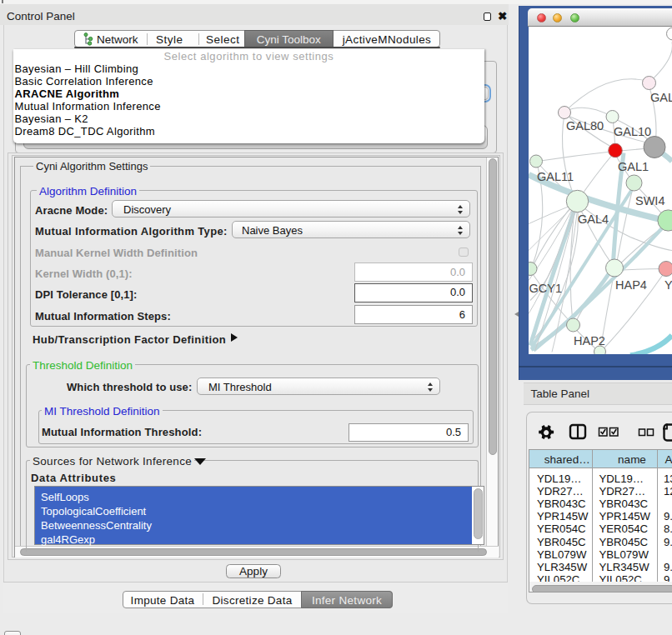 Image resolution: width=672 pixels, height=635 pixels. What do you see at coordinates (661, 97) in the screenshot?
I see `svg-text: GAL2` at bounding box center [661, 97].